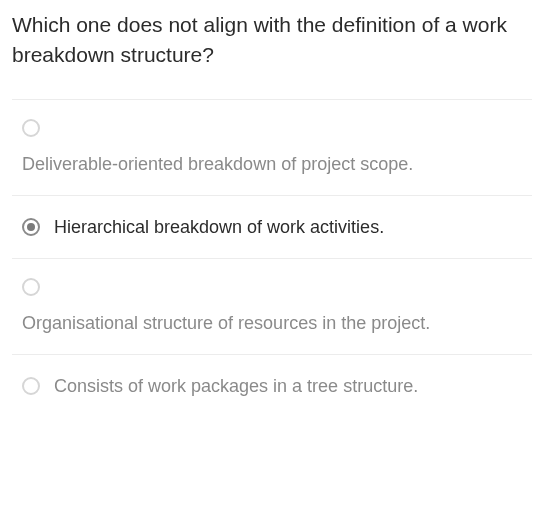 Image resolution: width=544 pixels, height=518 pixels. What do you see at coordinates (219, 227) in the screenshot?
I see `option-label: Hierarchical breakdown of work activitie…` at bounding box center [219, 227].